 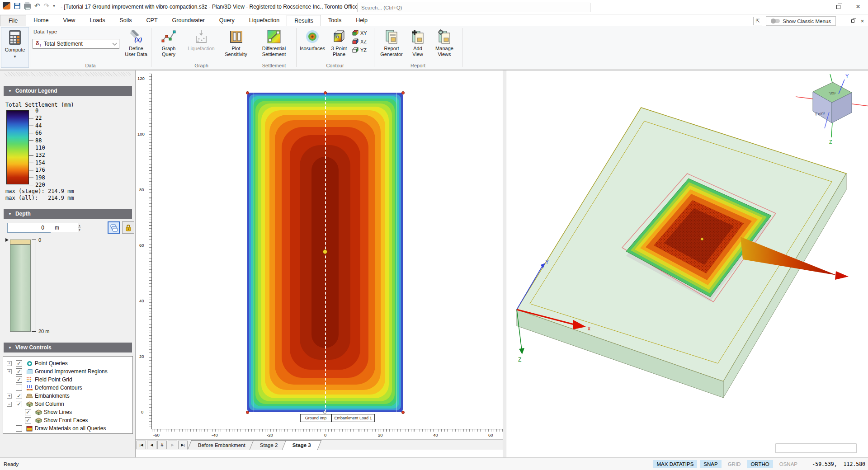 I want to click on mdi-close-button: ×, so click(x=863, y=21).